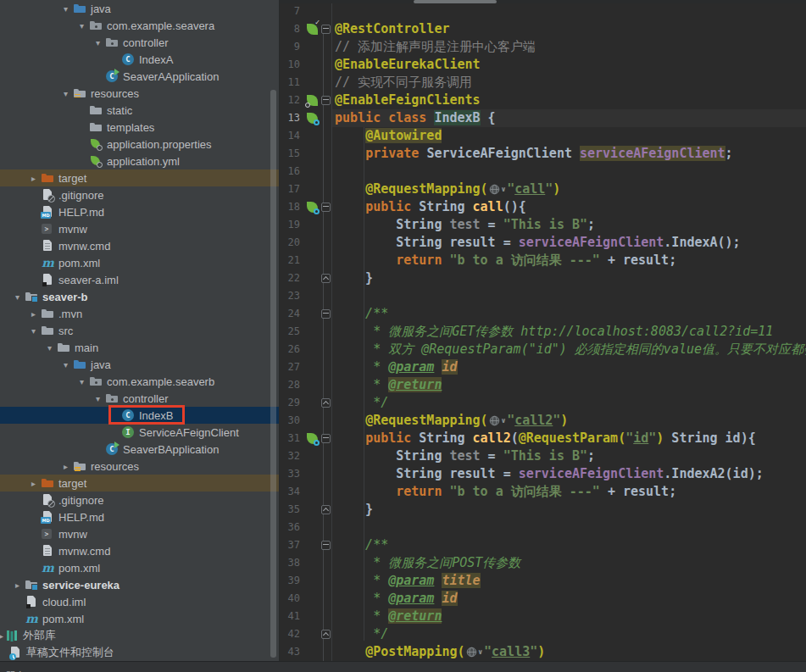 This screenshot has height=672, width=806. What do you see at coordinates (292, 242) in the screenshot?
I see `line-number: 20` at bounding box center [292, 242].